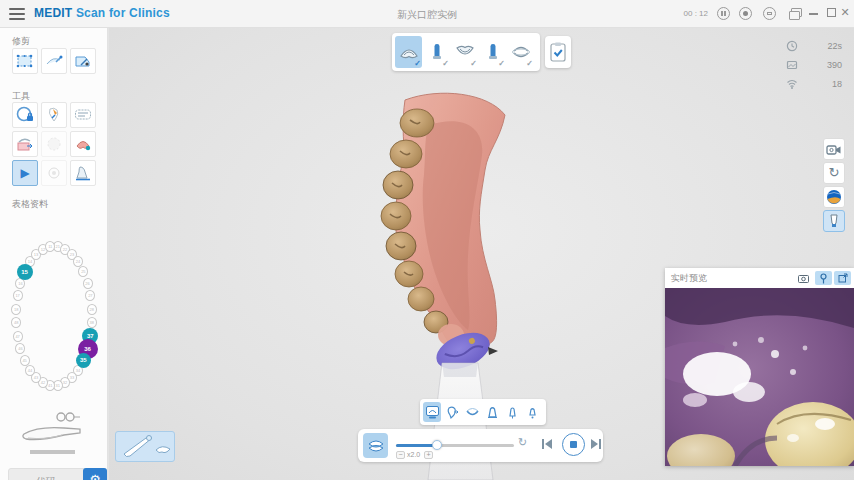 Image resolution: width=854 pixels, height=480 pixels. What do you see at coordinates (492, 412) in the screenshot?
I see `front-view-icon` at bounding box center [492, 412].